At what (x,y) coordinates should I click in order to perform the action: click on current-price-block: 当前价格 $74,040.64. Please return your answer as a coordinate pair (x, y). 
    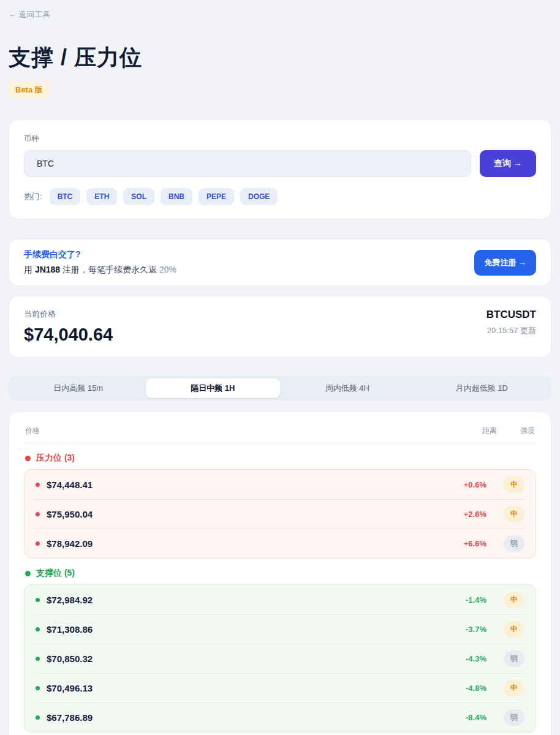
    Looking at the image, I should click on (69, 327).